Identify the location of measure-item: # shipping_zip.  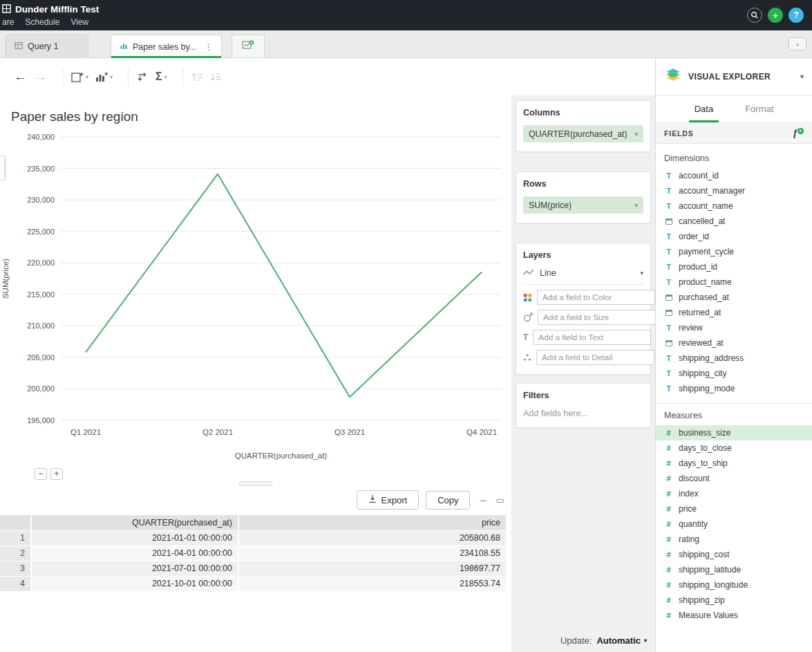
(734, 600).